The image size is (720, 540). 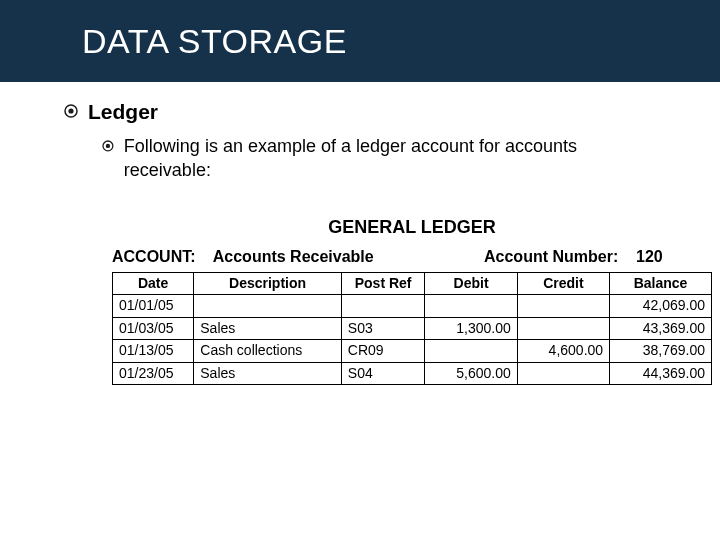 I want to click on col-credit: Credit, so click(x=563, y=284).